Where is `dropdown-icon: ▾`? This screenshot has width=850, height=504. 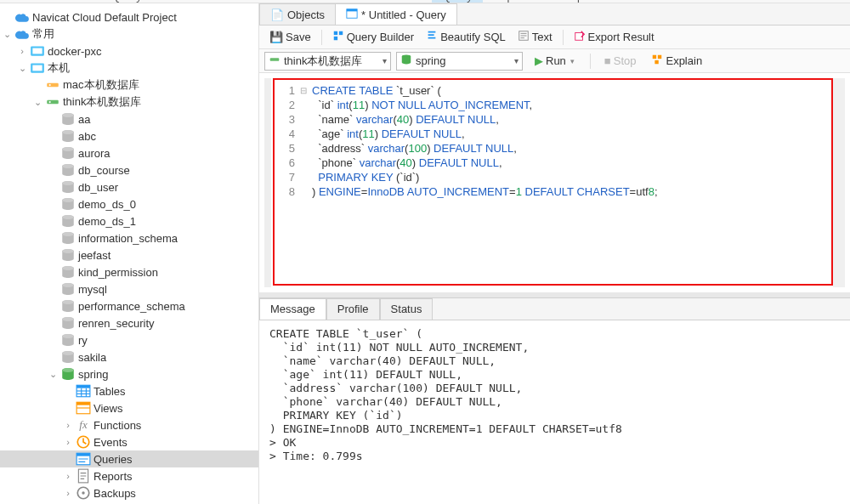
dropdown-icon: ▾ is located at coordinates (573, 61).